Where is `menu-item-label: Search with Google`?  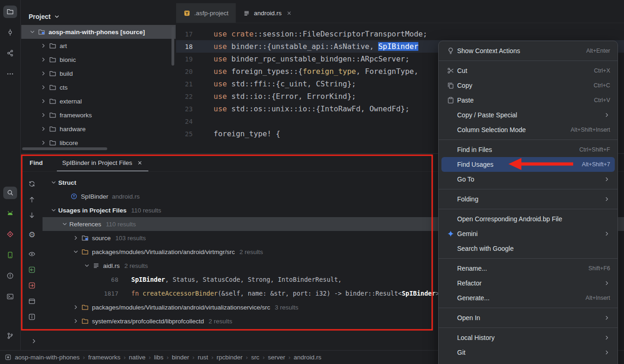
menu-item-label: Search with Google is located at coordinates (533, 249).